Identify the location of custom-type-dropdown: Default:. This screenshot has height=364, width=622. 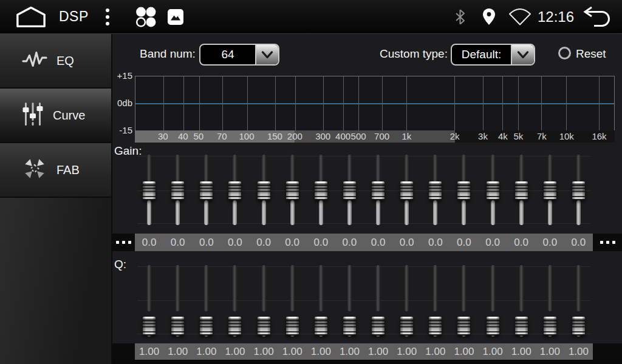
(493, 55).